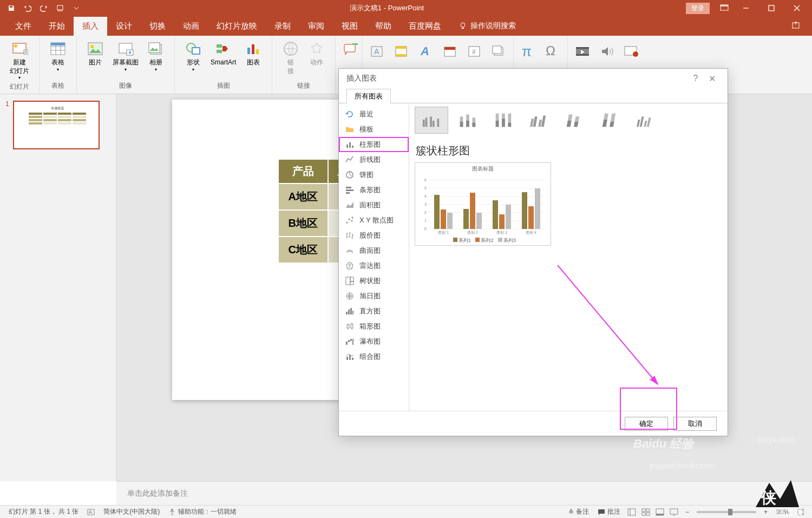 The image size is (812, 518). I want to click on tab-baidu-netdisk: 百度网盘, so click(425, 26).